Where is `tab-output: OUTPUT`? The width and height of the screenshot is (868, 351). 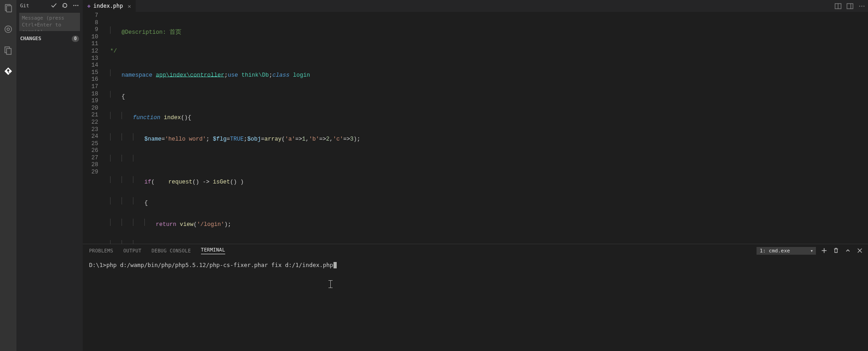 tab-output: OUTPUT is located at coordinates (132, 251).